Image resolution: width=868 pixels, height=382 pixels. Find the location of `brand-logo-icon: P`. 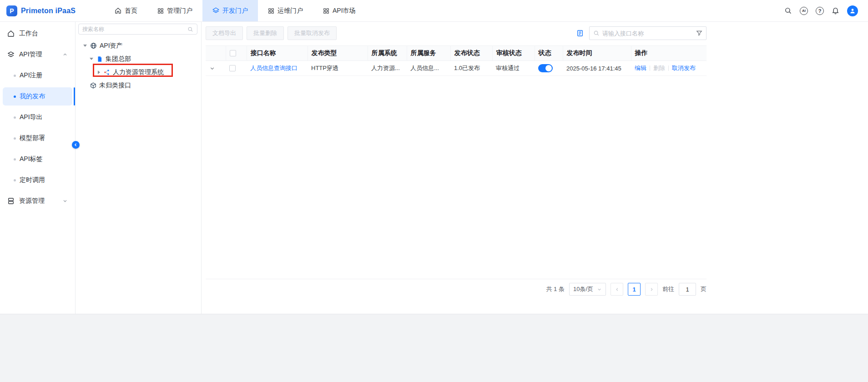

brand-logo-icon: P is located at coordinates (12, 11).